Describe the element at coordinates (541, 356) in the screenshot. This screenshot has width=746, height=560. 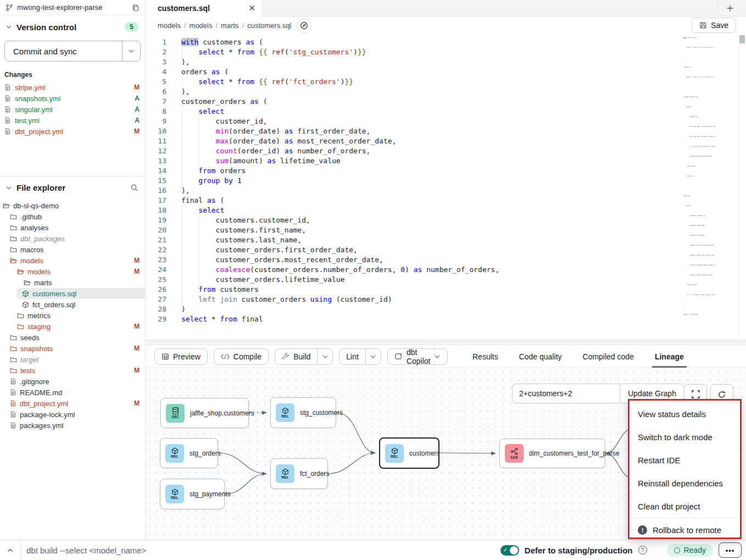
I see `tab-code-quality: Code quality` at that location.